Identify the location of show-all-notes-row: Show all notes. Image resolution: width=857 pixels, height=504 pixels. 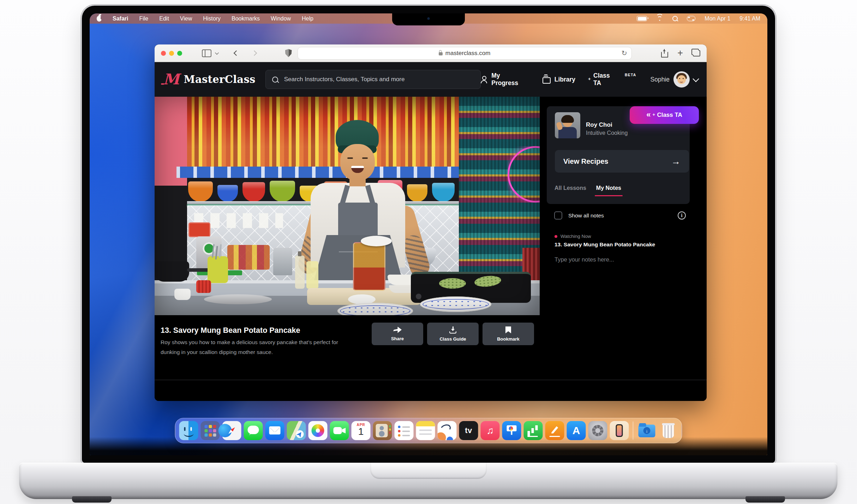
(579, 215).